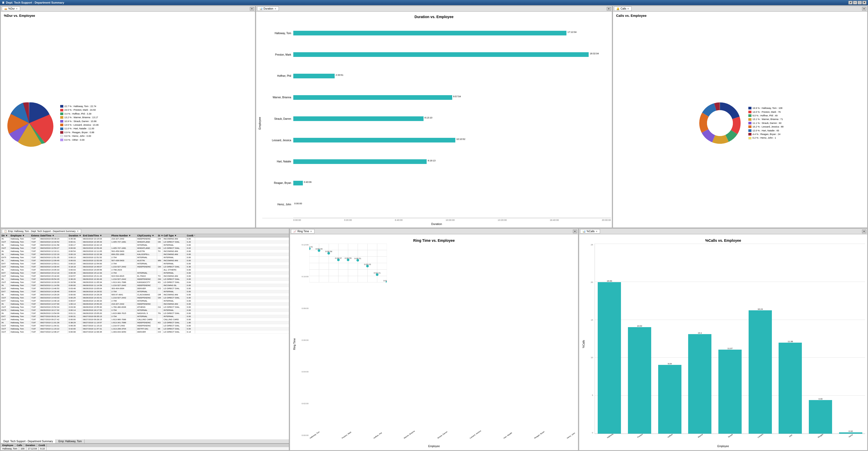  What do you see at coordinates (145, 279) in the screenshot?
I see `table-row-13: INHalloway, Tom719708/23/2019 09:54:290:…` at bounding box center [145, 279].